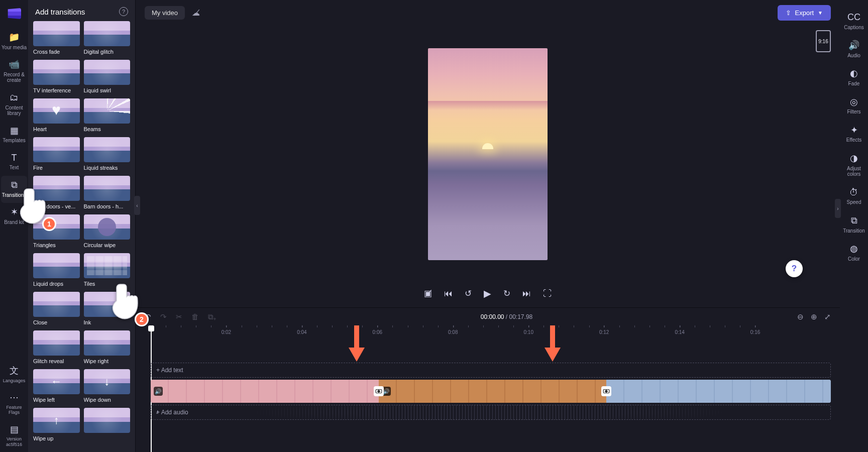 This screenshot has height=452, width=868. Describe the element at coordinates (14, 404) in the screenshot. I see `rail-item-feature-flags: ⋯Feature Flags` at that location.